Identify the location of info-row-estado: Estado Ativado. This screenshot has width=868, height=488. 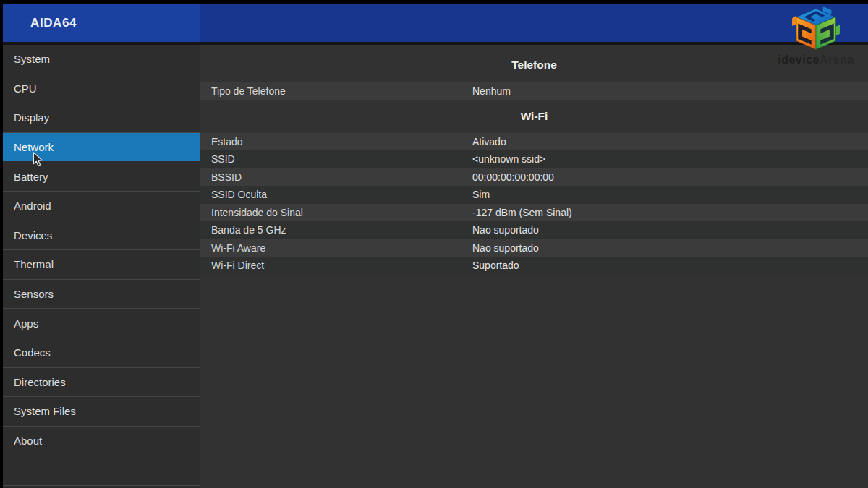
(534, 142).